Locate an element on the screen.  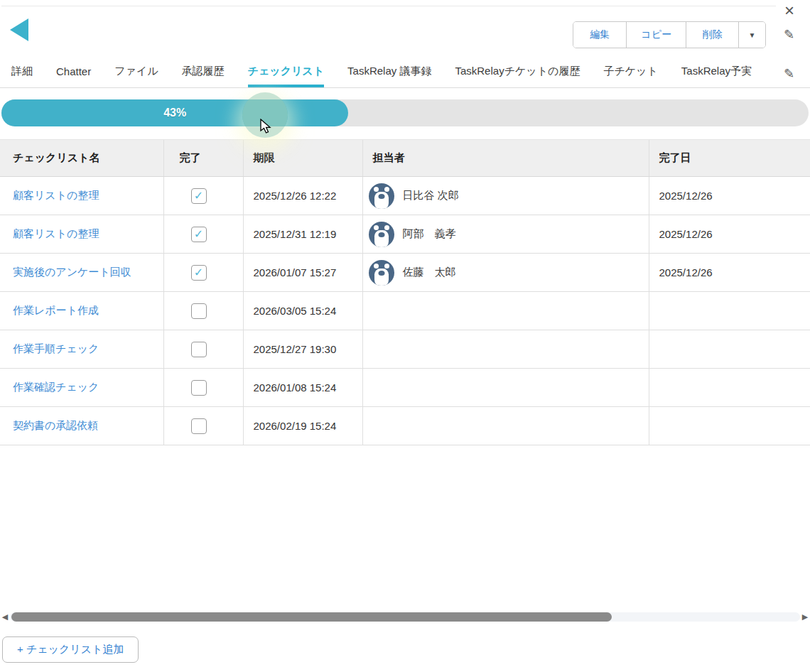
table-row: 顧客リストの整理 ✓ 2025/12/31 12:19 阿部 義孝 2025/1… is located at coordinates (405, 234).